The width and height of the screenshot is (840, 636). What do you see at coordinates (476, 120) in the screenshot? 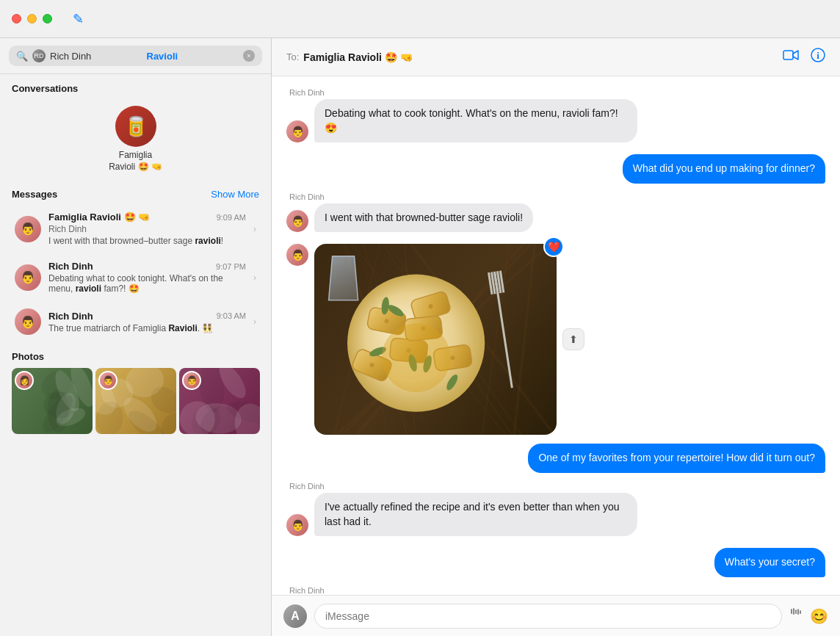
I see `msg-content-1: Debating what to cook tonight. What's on…` at bounding box center [476, 120].